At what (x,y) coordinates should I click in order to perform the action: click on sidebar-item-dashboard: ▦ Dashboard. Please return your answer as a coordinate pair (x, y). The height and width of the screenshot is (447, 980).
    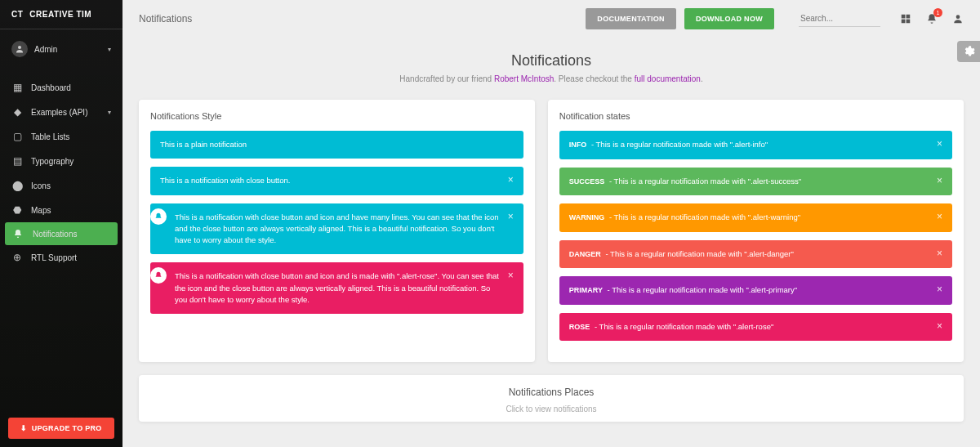
    Looking at the image, I should click on (61, 87).